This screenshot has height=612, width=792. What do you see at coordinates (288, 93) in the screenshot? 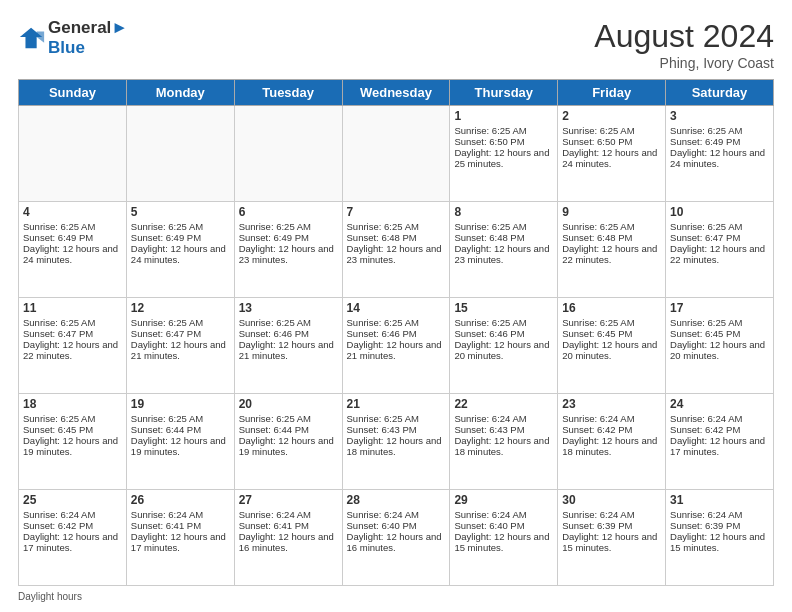
I see `day-header-tuesday: Tuesday` at bounding box center [288, 93].